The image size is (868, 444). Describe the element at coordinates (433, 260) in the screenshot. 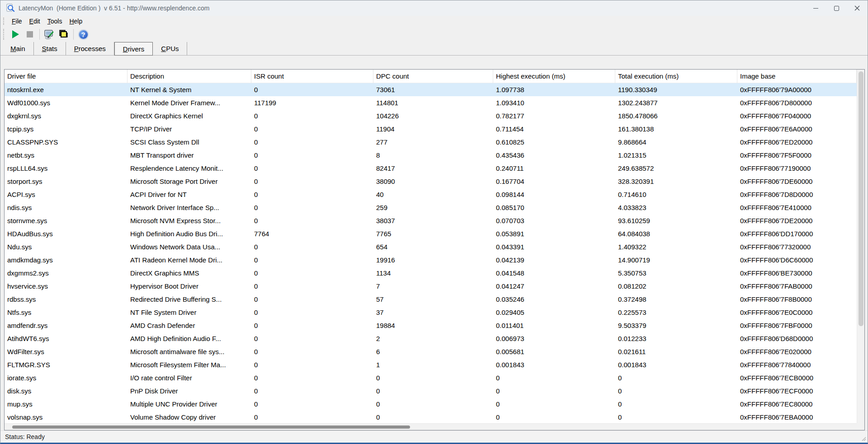

I see `cell-dpc-count: 19916` at that location.